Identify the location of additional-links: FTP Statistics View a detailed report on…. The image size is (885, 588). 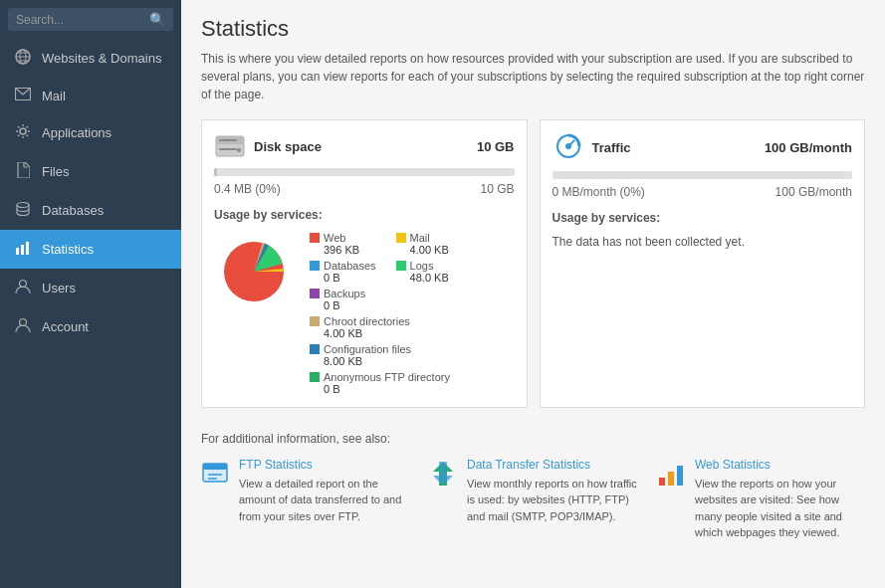
(534, 499).